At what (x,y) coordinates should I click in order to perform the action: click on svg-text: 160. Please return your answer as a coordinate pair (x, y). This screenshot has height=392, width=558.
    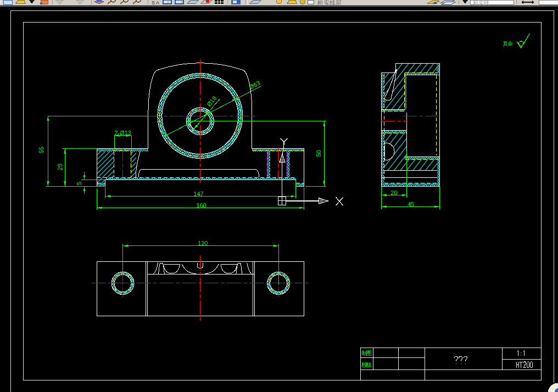
    Looking at the image, I should click on (201, 205).